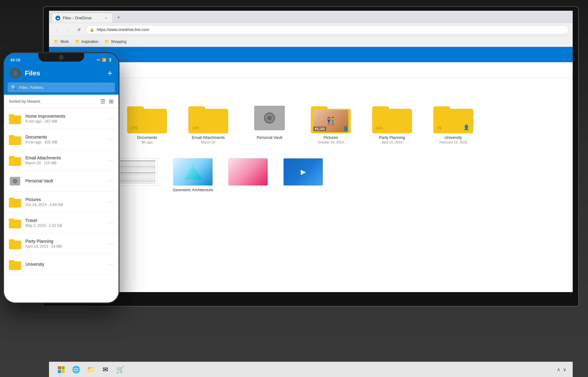  What do you see at coordinates (248, 172) in the screenshot?
I see `file-thumbnail-pink` at bounding box center [248, 172].